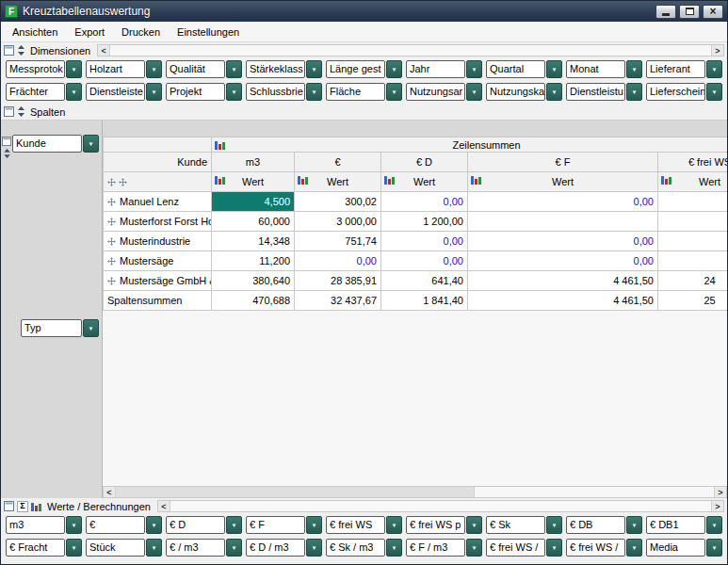 The image size is (728, 565). Describe the element at coordinates (445, 525) in the screenshot. I see `value-eur-frei-ws-p: € frei WS p▼` at that location.